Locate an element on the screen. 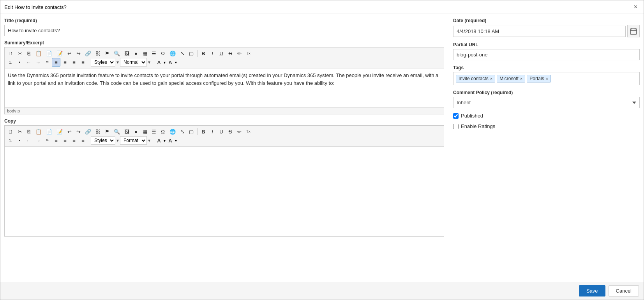 This screenshot has width=644, height=300. tb-image: 🖼 is located at coordinates (127, 53).